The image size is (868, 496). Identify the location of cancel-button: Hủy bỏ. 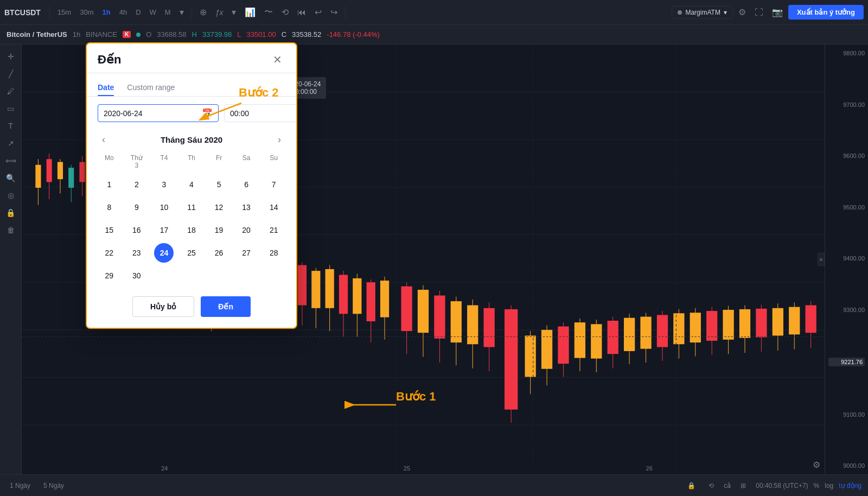
(163, 307).